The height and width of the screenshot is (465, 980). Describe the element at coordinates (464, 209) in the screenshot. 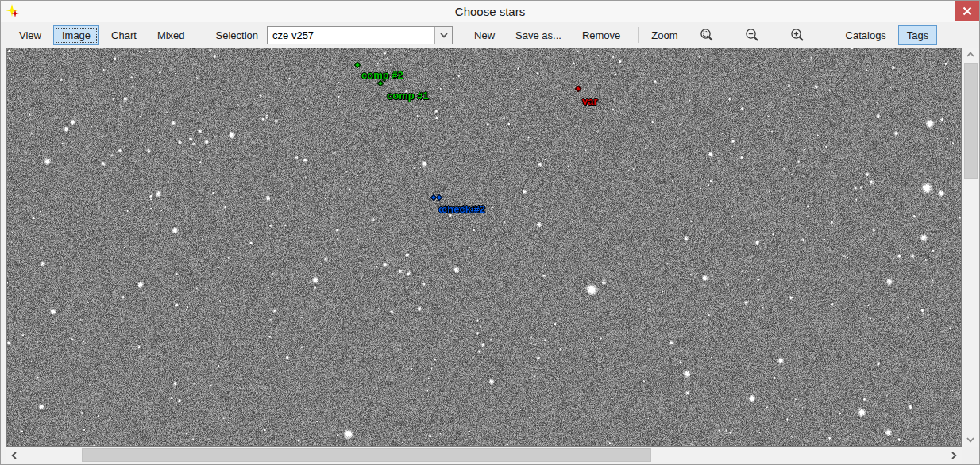

I see `marker-check2-label: check #2` at that location.